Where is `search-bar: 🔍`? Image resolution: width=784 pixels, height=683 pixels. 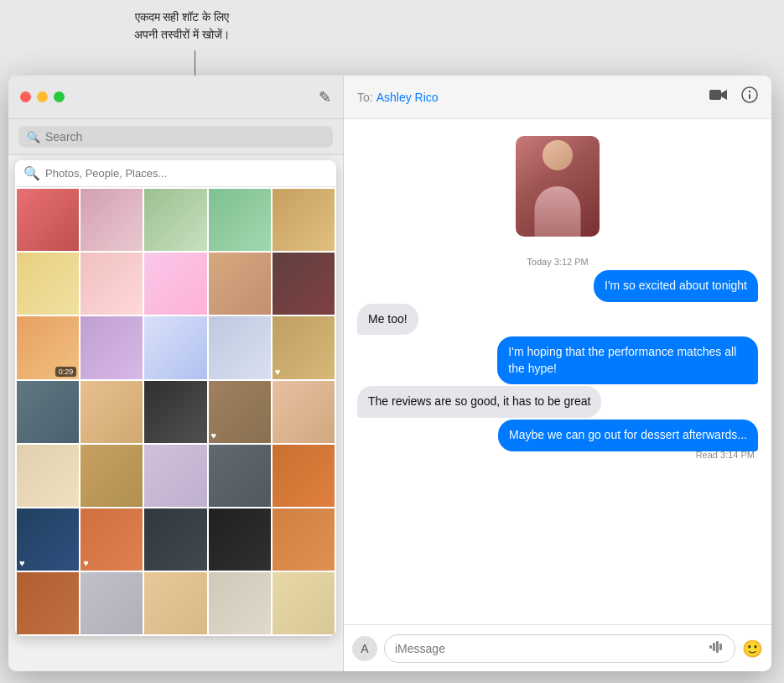 search-bar: 🔍 is located at coordinates (176, 138).